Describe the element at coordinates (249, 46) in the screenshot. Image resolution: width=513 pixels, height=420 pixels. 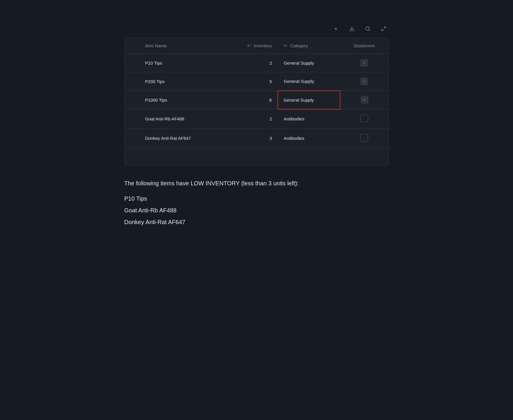
I see `inventory-sort-icon: ≡↑` at that location.